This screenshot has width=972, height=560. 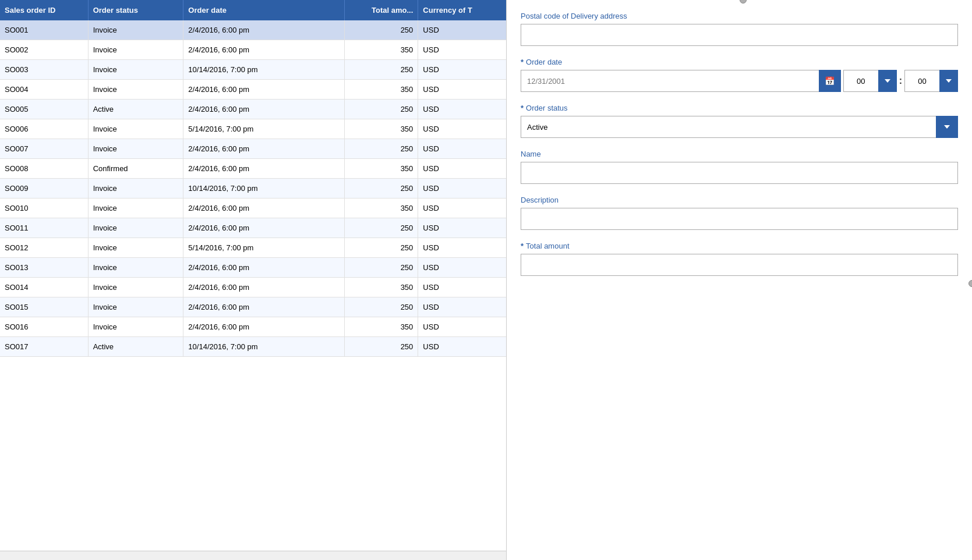 I want to click on chevron-down-icon, so click(x=888, y=81).